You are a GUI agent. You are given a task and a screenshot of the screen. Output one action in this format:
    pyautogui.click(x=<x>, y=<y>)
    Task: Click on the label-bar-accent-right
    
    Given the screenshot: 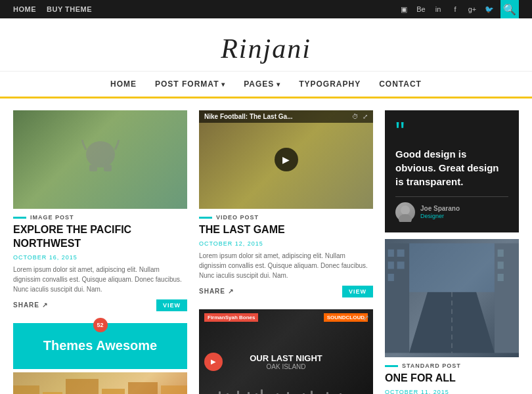 What is the action you would take?
    pyautogui.click(x=391, y=366)
    